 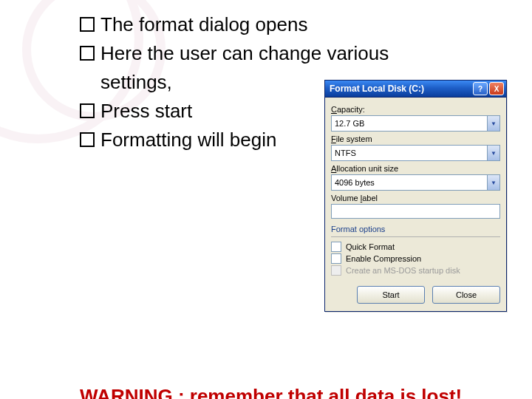 I want to click on window-title: Format Local Disk (C:), so click(x=400, y=89).